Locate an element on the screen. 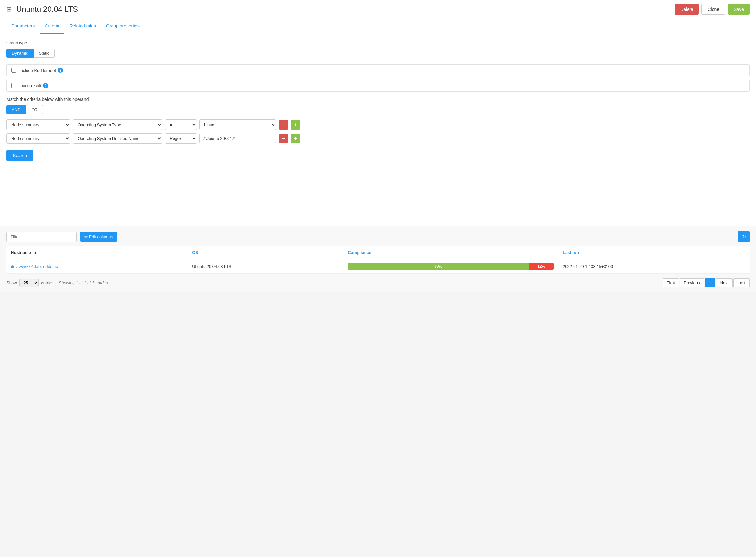  compliance-bar: 88% 12% is located at coordinates (451, 266).